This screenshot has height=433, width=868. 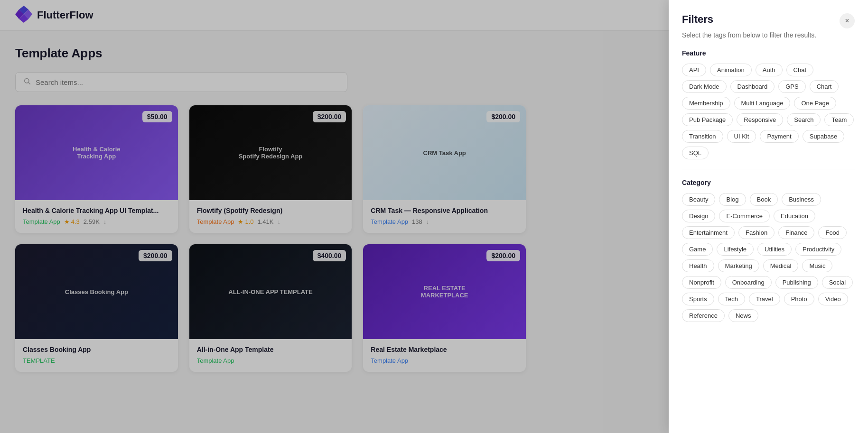 I want to click on category-tag-pill: Reference, so click(x=703, y=316).